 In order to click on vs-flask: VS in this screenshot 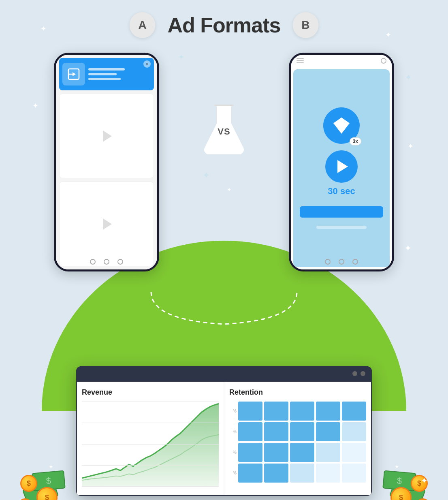, I will do `click(224, 130)`.